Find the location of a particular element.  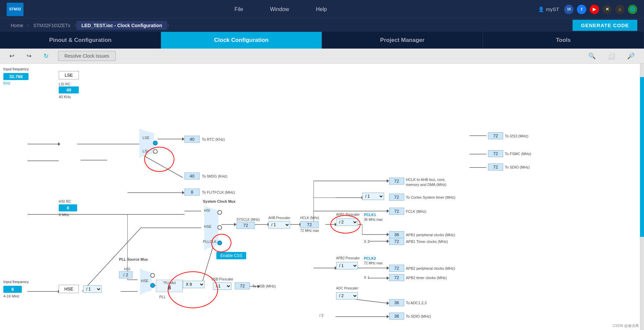

pllclk-mux-label: PLLCLK is located at coordinates (210, 242).